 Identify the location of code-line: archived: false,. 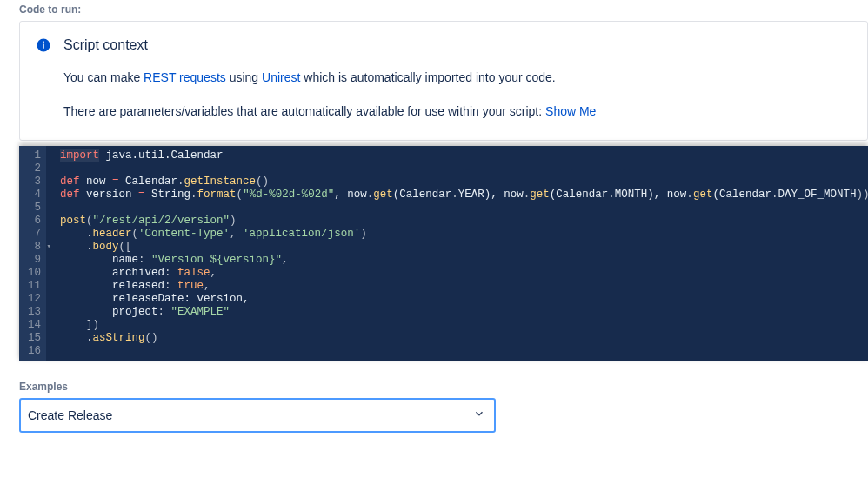
(461, 273).